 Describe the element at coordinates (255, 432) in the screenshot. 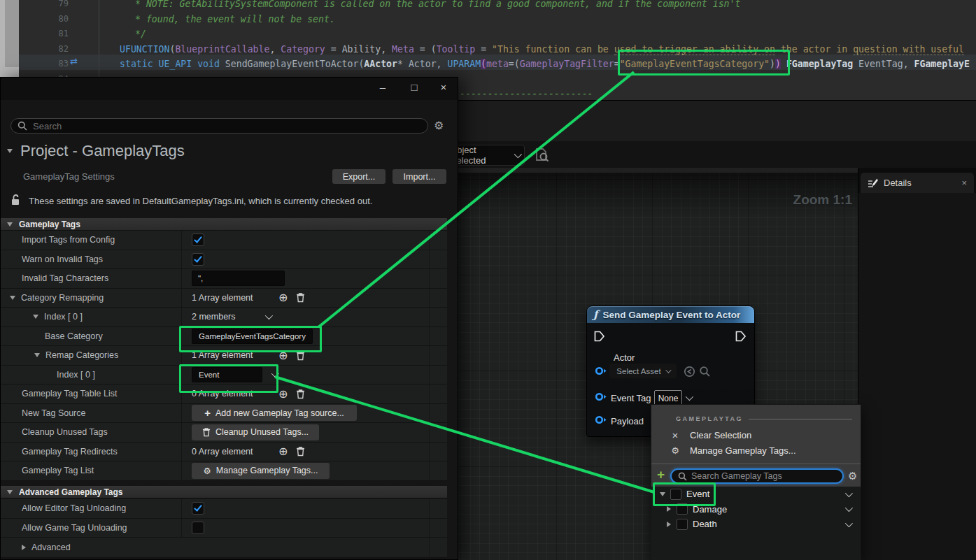

I see `cleanup-tags-button: Cleanup Unused Tags...` at that location.